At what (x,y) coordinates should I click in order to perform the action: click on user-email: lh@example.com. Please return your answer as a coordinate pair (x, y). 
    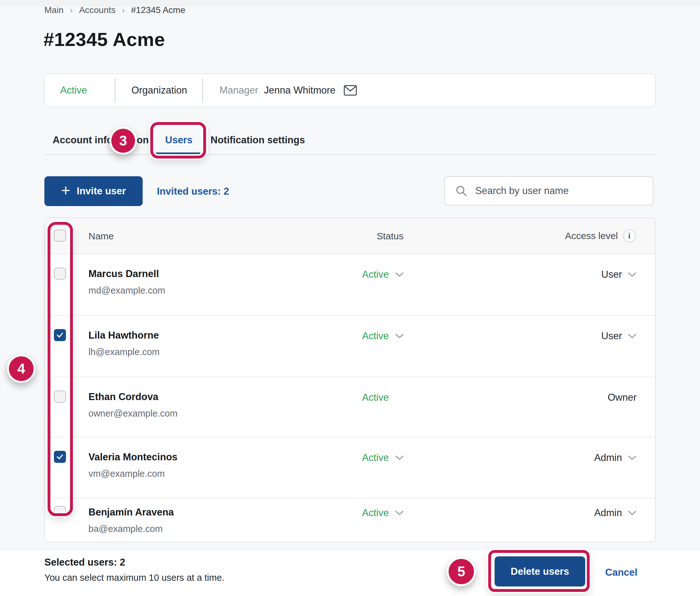
    Looking at the image, I should click on (124, 352).